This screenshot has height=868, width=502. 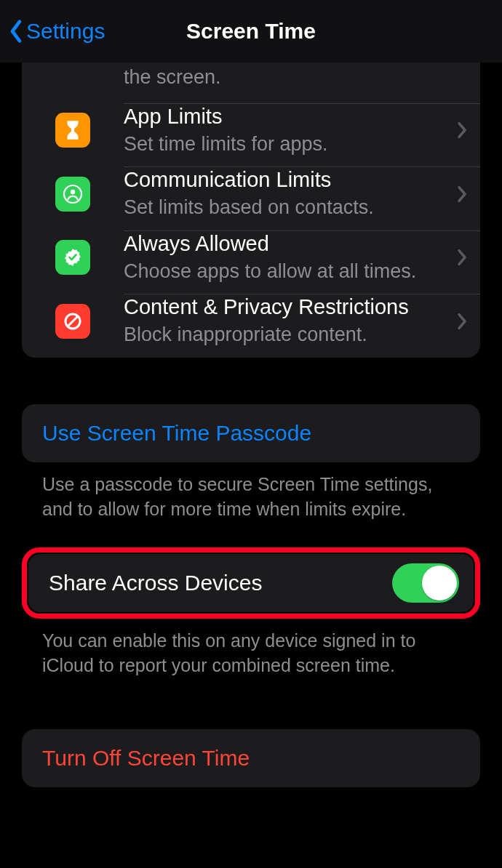 What do you see at coordinates (287, 116) in the screenshot?
I see `app-limits-title: App Limits` at bounding box center [287, 116].